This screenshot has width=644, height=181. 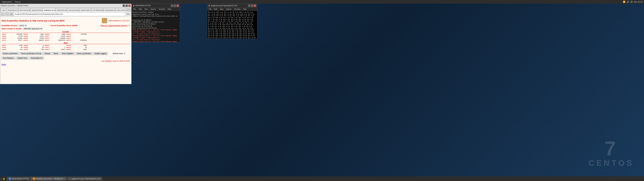 I want to click on empty-log-button: Empty Log Window, so click(x=10, y=54).